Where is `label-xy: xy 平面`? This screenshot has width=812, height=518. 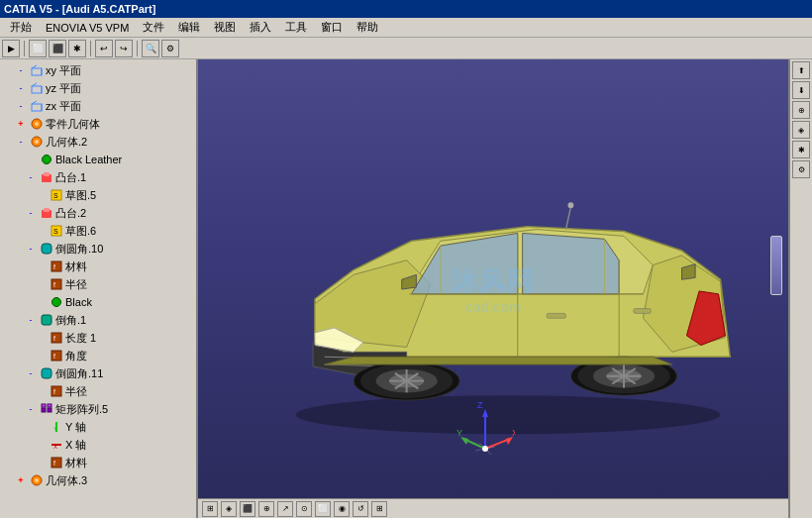
label-xy: xy 平面 is located at coordinates (63, 71).